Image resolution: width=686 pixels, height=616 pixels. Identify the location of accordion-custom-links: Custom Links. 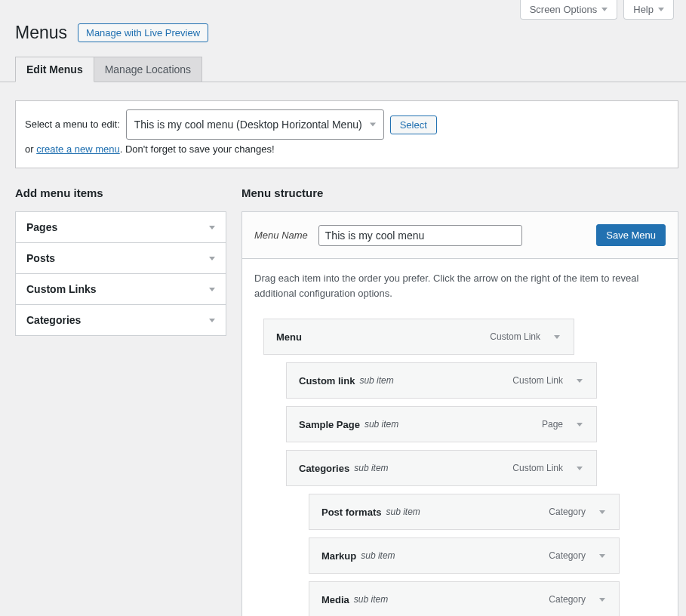
(121, 289).